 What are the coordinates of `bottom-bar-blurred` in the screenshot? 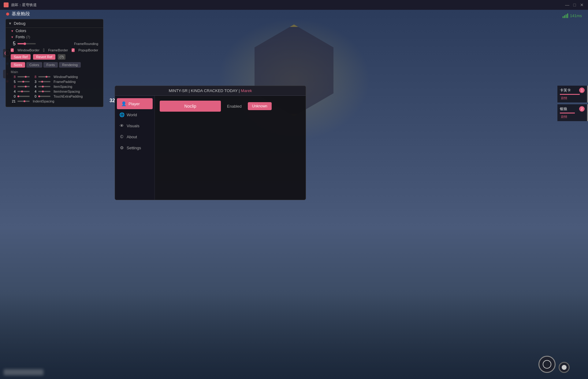 It's located at (24, 372).